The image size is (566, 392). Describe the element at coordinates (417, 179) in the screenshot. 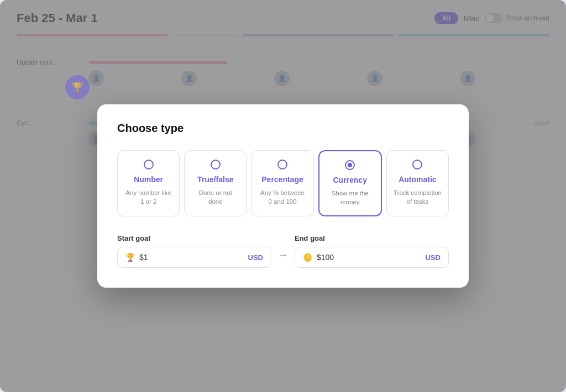

I see `type-name-automatic: Automatic` at that location.